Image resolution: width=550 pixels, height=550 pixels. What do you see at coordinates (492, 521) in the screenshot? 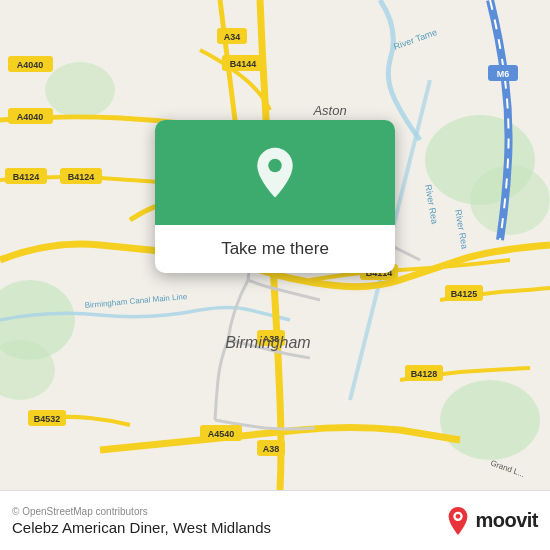
I see `moovit-logo: moovit` at bounding box center [492, 521].